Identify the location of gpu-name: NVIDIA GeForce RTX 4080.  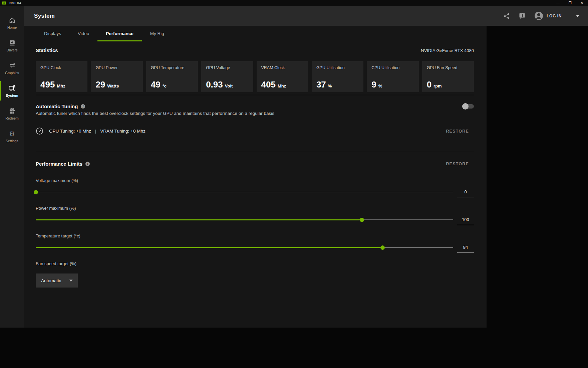
(447, 51).